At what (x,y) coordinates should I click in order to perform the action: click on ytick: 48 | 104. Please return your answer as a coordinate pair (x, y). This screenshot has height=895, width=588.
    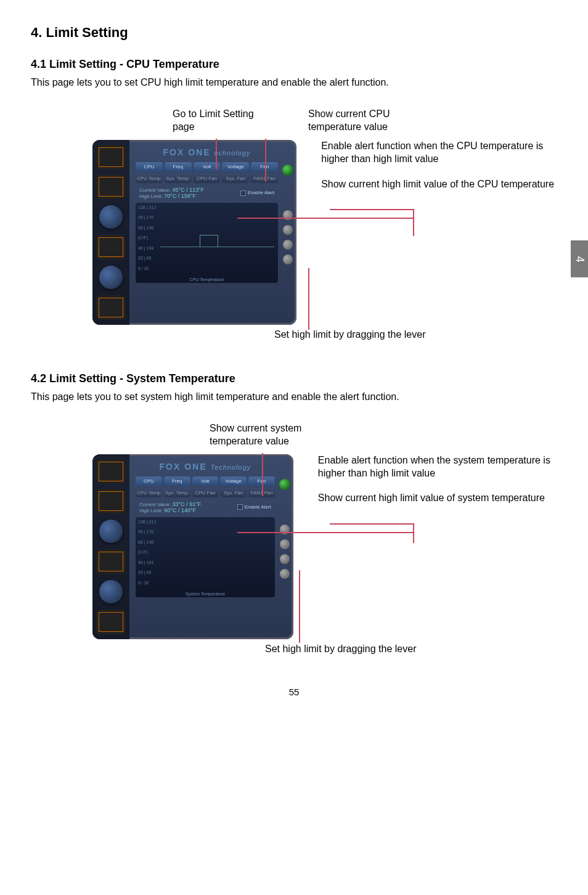
    Looking at the image, I should click on (149, 248).